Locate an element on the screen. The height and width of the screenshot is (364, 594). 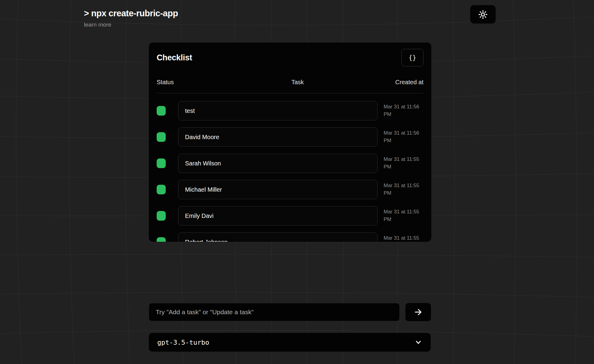
submit-command-button is located at coordinates (418, 312).